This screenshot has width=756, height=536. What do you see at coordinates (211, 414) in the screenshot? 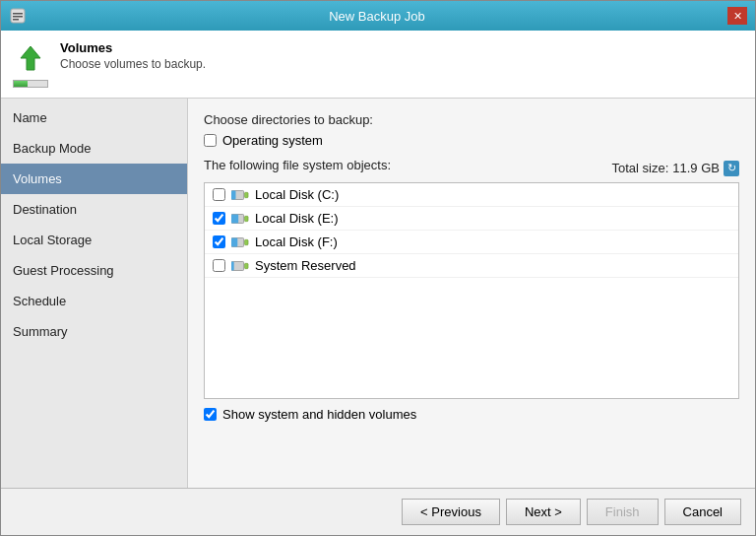
I see `show-hidden-checkbox` at bounding box center [211, 414].